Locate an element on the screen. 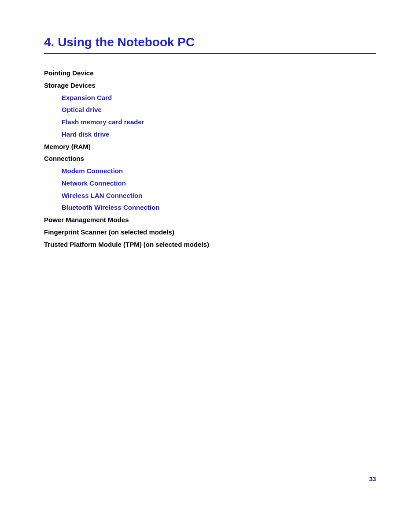 This screenshot has height=509, width=420. toc-item-network-connection: Network Connection is located at coordinates (210, 183).